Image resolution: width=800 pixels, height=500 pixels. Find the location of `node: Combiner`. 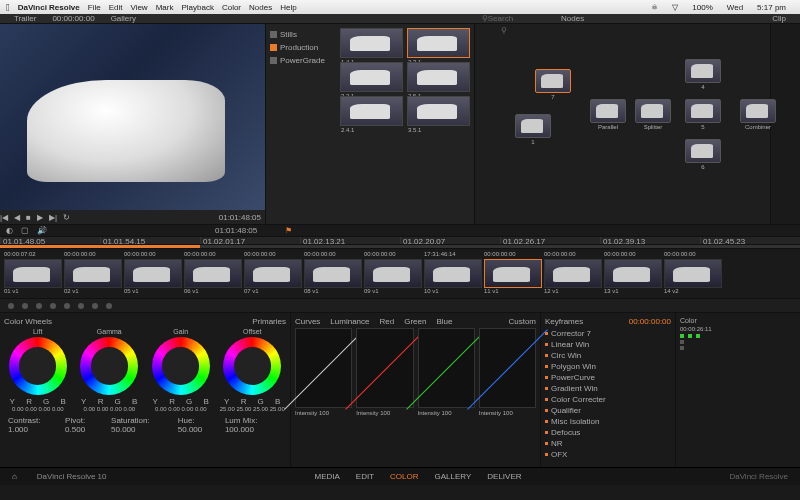

node: Combiner is located at coordinates (758, 111).